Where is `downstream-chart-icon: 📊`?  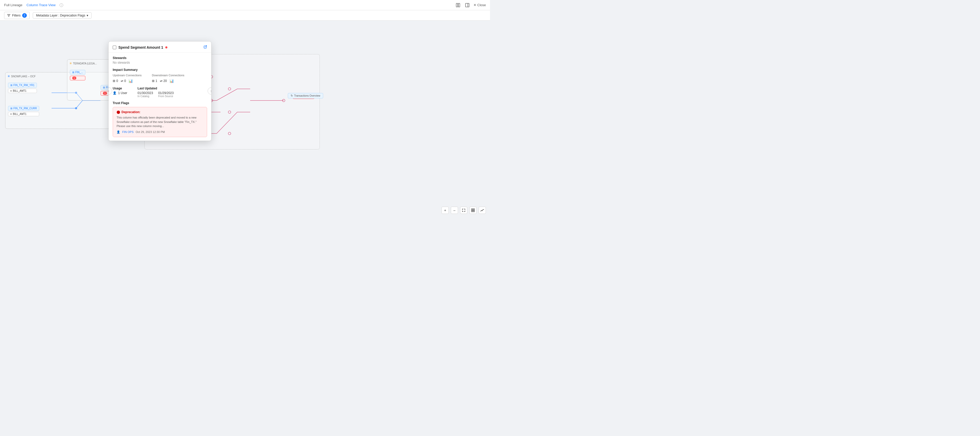 downstream-chart-icon: 📊 is located at coordinates (172, 81).